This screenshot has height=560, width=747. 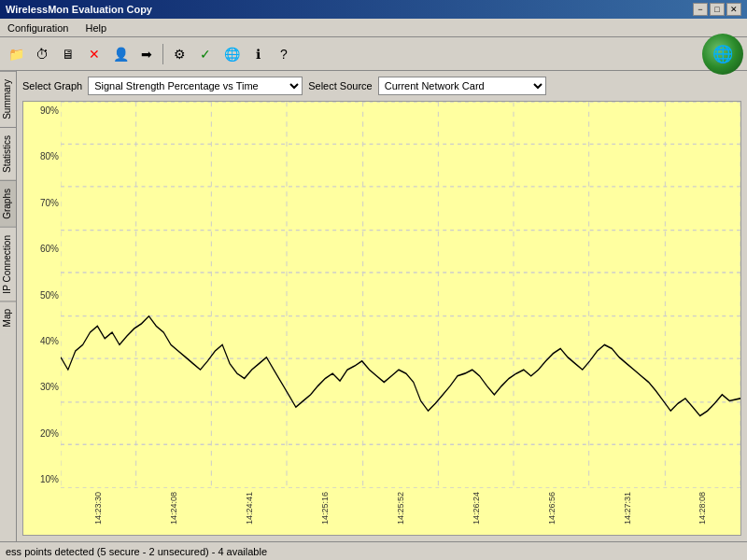 I want to click on x-label-0: 14:23:30, so click(x=98, y=508).